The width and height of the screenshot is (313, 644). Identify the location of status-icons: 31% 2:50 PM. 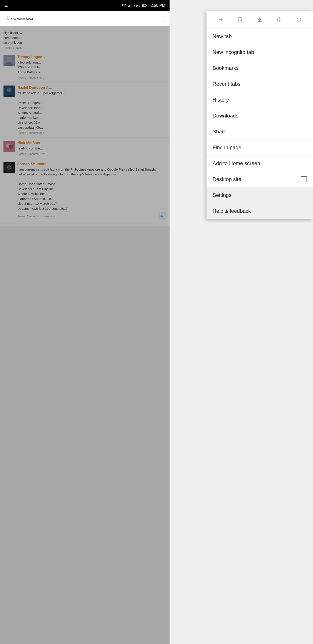
(143, 6).